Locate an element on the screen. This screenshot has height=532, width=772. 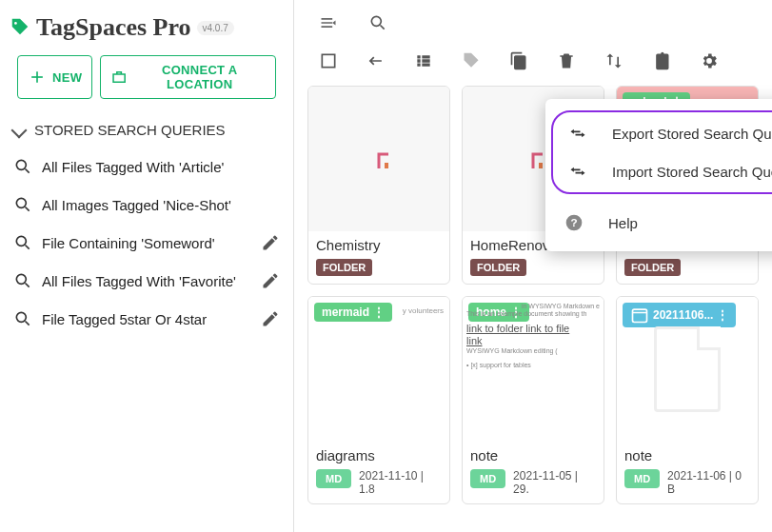
import-queries-item: Import Stored Search Queries is located at coordinates (663, 171).